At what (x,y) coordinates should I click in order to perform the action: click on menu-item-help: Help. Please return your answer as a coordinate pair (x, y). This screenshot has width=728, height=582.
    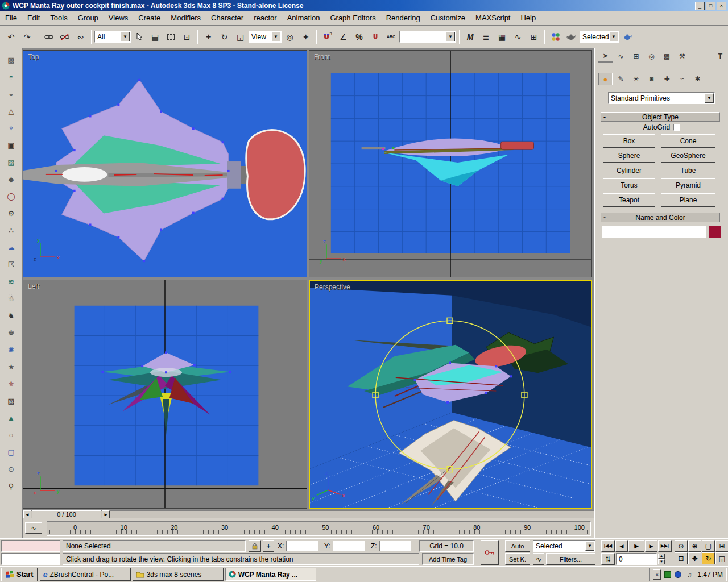
    Looking at the image, I should click on (528, 18).